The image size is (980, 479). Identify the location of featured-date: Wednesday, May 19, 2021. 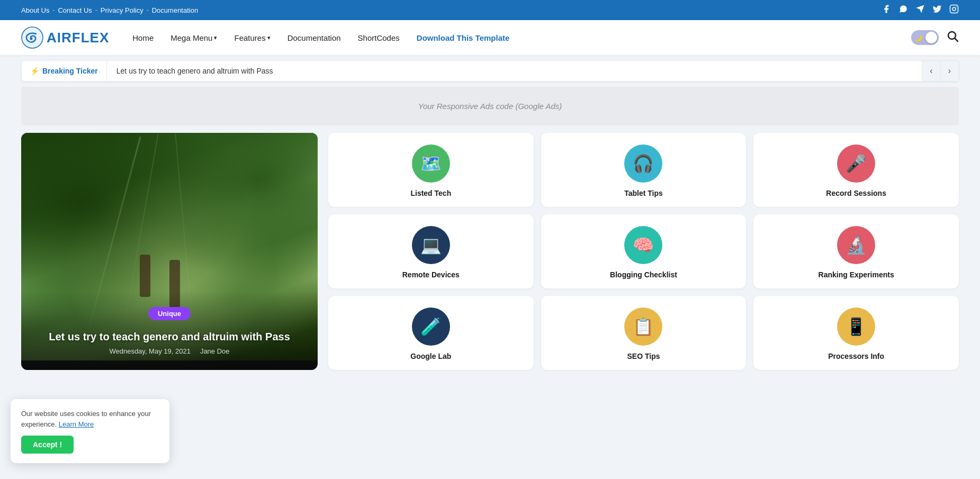
(149, 351).